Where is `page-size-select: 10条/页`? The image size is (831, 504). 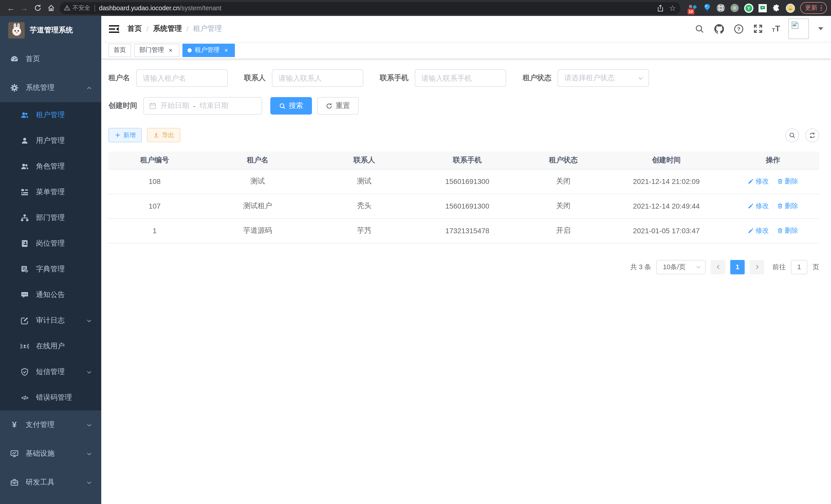 page-size-select: 10条/页 is located at coordinates (681, 267).